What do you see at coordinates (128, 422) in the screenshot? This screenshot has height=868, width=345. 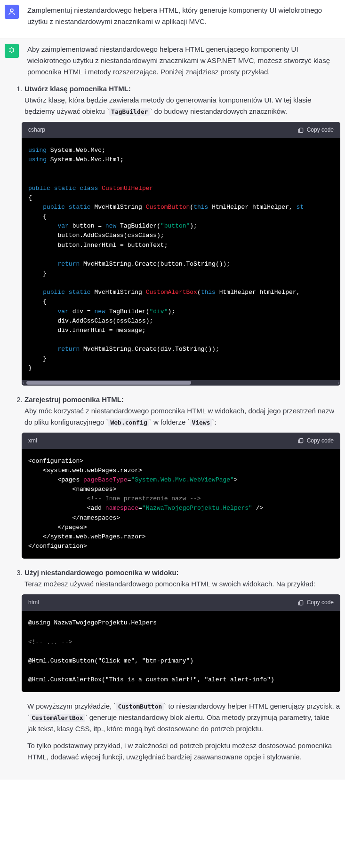 I see `inline-code-webconfig: Web.config` at bounding box center [128, 422].